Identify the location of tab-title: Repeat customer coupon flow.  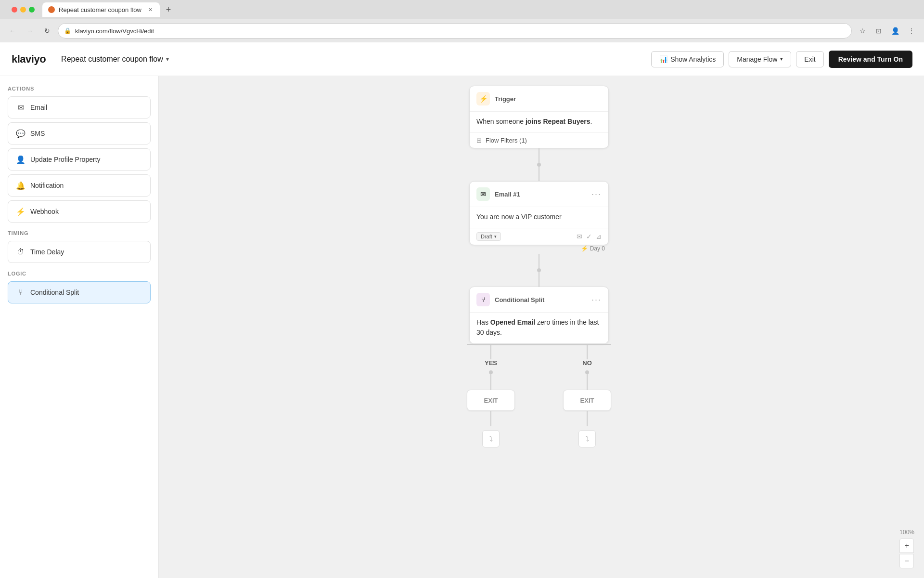
(100, 10).